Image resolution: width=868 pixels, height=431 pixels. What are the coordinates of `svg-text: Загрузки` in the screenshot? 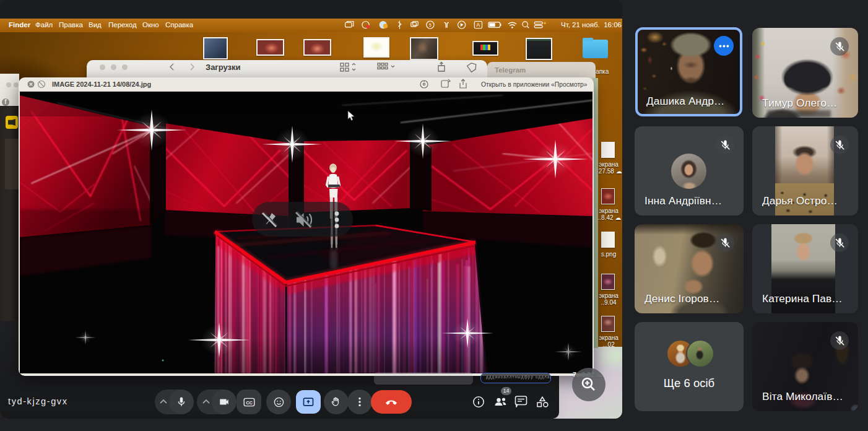 It's located at (223, 67).